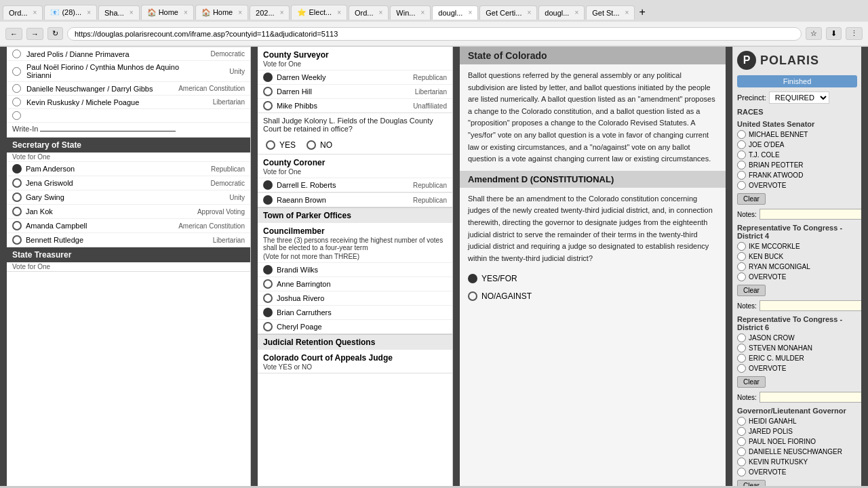 Image resolution: width=868 pixels, height=488 pixels. Describe the element at coordinates (854, 34) in the screenshot. I see `menu-button: ⋮` at that location.